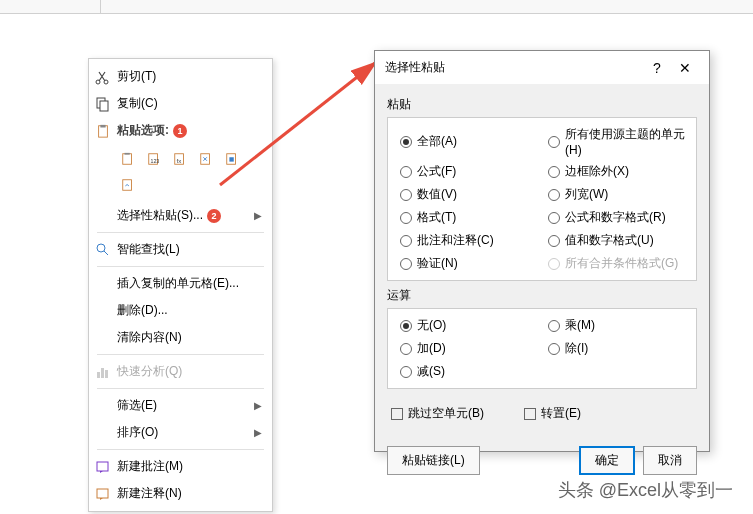  What do you see at coordinates (434, 460) in the screenshot?
I see `paste-link-button: 粘贴链接(L)` at bounding box center [434, 460].